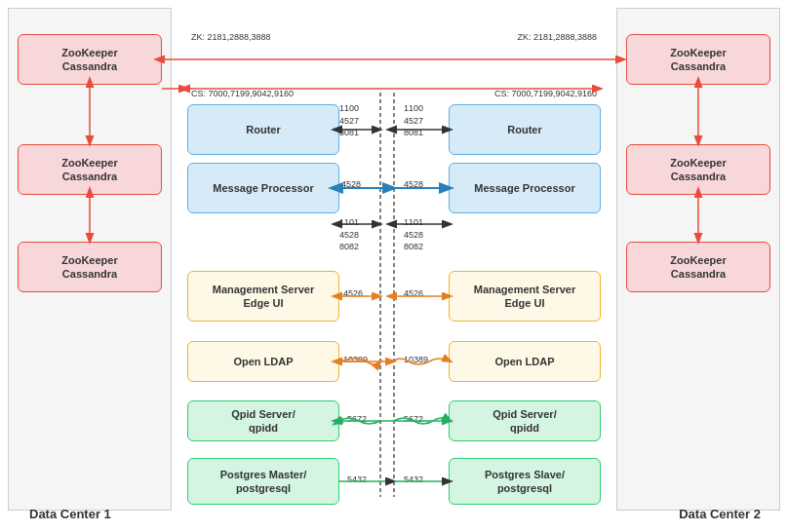 This screenshot has height=532, width=788. Describe the element at coordinates (698, 59) in the screenshot. I see `zk1-dc2: ZooKeeperCassandra` at that location.